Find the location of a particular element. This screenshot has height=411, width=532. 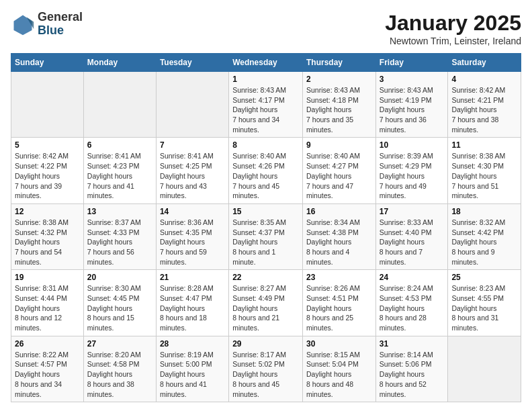

calendar-cell: 20 Sunrise: 8:30 AM Sunset: 4:45 PM Dayl… is located at coordinates (120, 303).